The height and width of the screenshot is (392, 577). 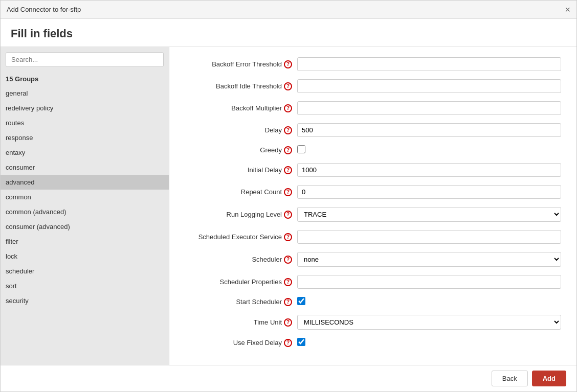 What do you see at coordinates (288, 322) in the screenshot?
I see `help-icon-time-unit: ?` at bounding box center [288, 322].